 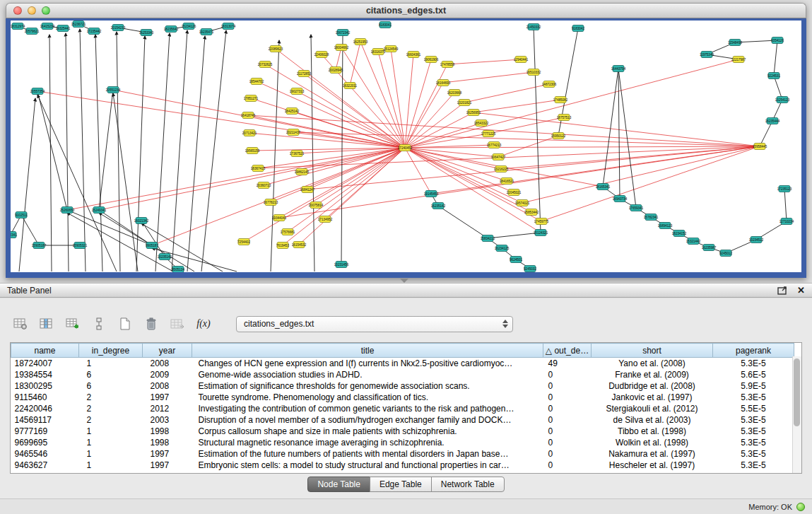 I want to click on table-row: 946554611997Estimation of the future num…, so click(x=403, y=454).